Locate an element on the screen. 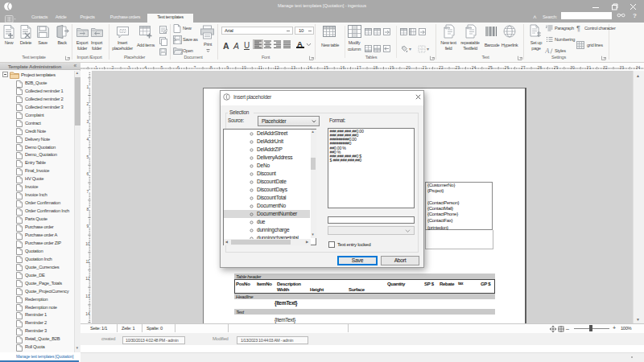  svg-text: 23 is located at coordinates (457, 68).